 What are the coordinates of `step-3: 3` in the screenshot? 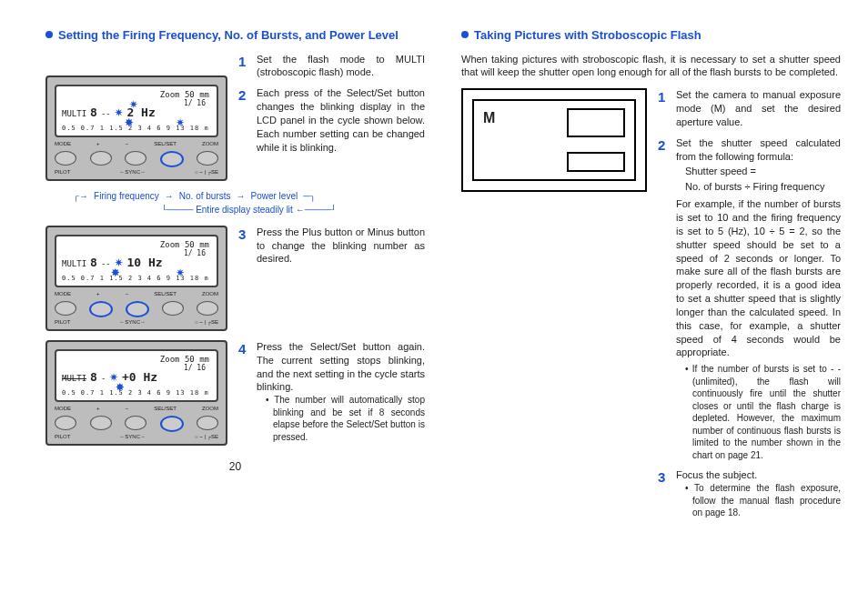 It's located at (245, 246).